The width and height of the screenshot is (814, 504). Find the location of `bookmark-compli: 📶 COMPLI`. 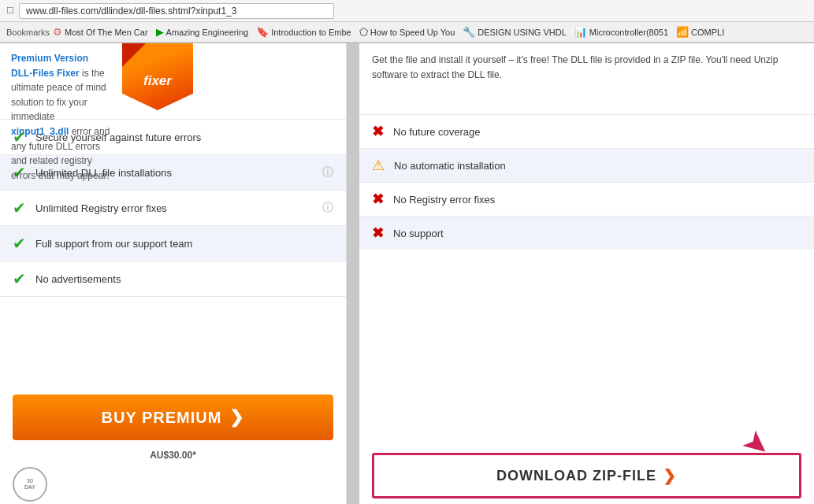

bookmark-compli: 📶 COMPLI is located at coordinates (700, 32).